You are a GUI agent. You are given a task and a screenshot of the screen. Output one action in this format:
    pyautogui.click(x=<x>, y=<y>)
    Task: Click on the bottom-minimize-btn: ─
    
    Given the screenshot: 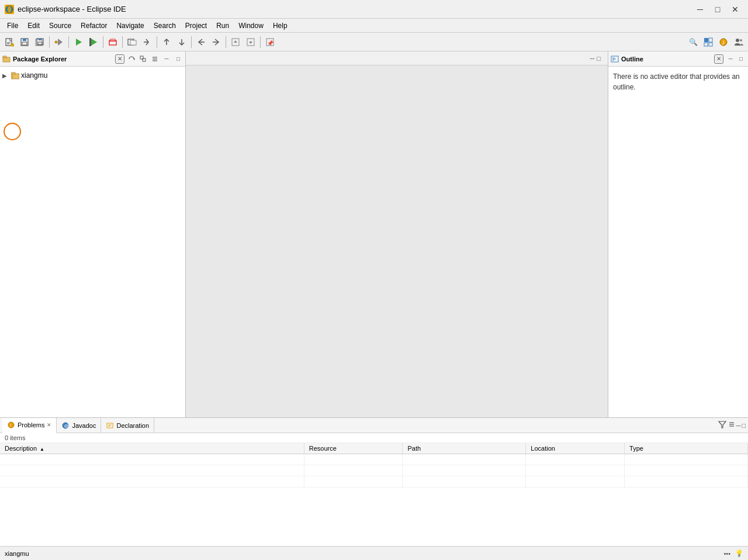 What is the action you would take?
    pyautogui.click(x=739, y=426)
    